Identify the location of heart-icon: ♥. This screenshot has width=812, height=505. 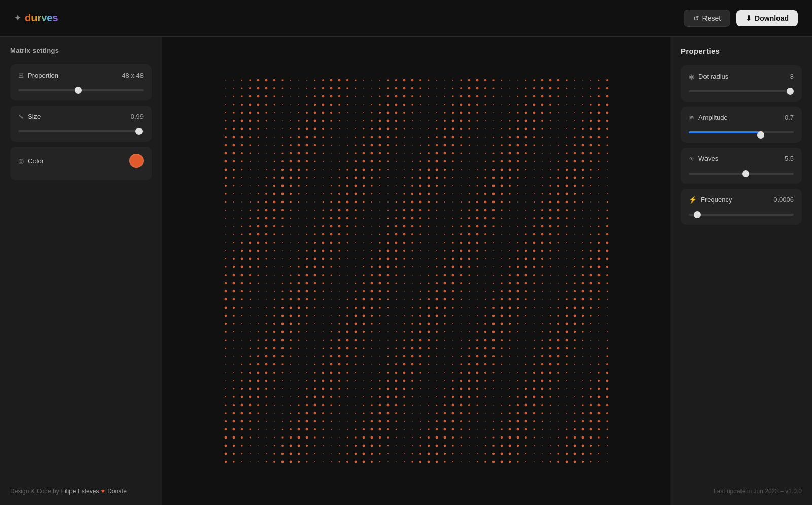
(103, 491).